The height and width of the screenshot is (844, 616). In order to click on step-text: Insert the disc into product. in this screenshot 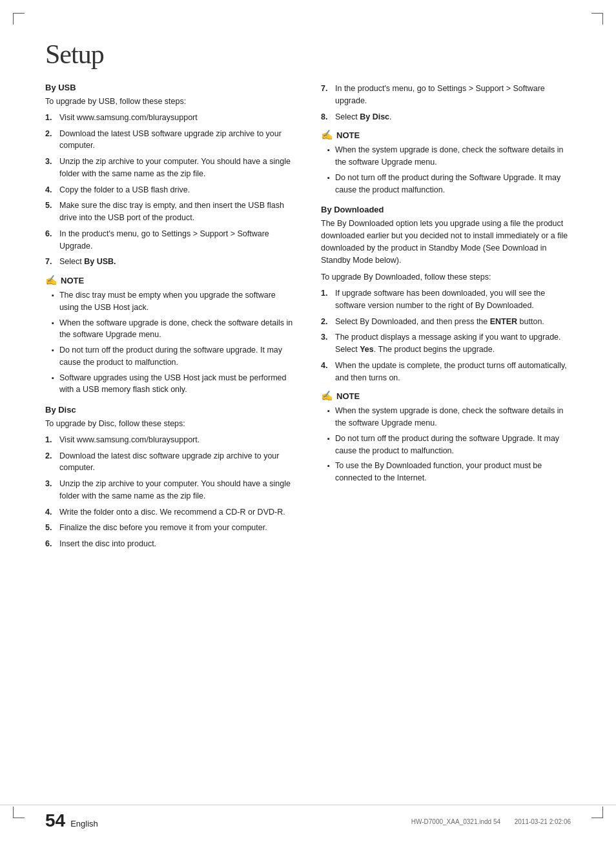, I will do `click(177, 544)`.